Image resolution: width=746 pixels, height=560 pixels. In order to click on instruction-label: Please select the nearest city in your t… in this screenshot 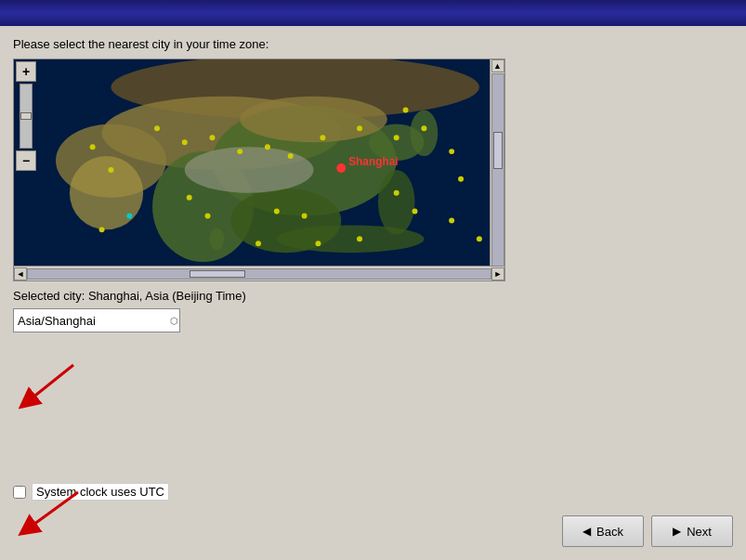, I will do `click(373, 45)`.